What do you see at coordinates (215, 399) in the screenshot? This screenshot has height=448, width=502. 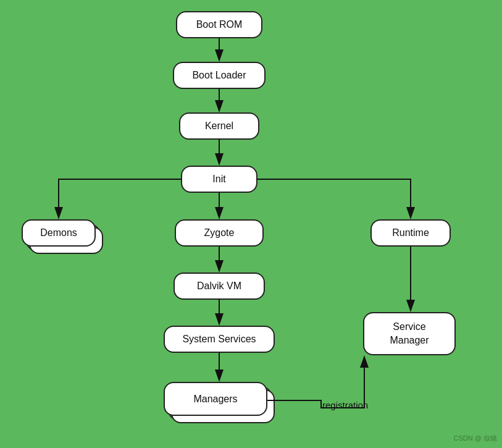 I see `managers-node: Managers` at bounding box center [215, 399].